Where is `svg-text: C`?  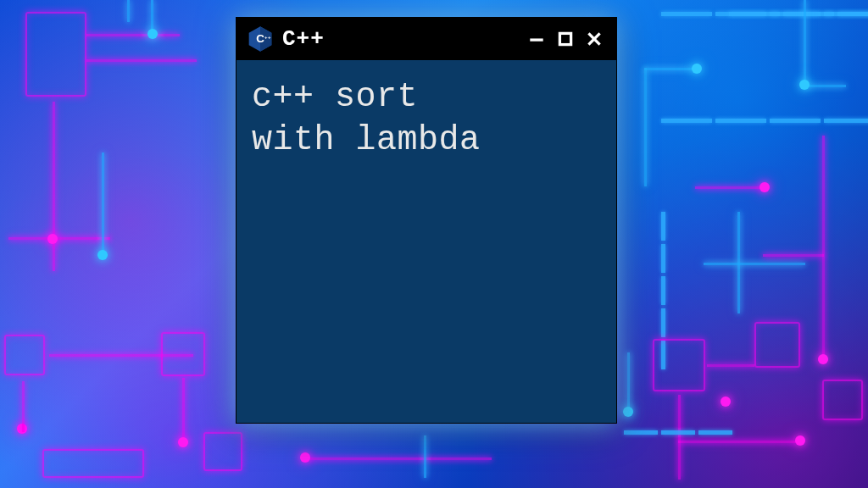 svg-text: C is located at coordinates (260, 39).